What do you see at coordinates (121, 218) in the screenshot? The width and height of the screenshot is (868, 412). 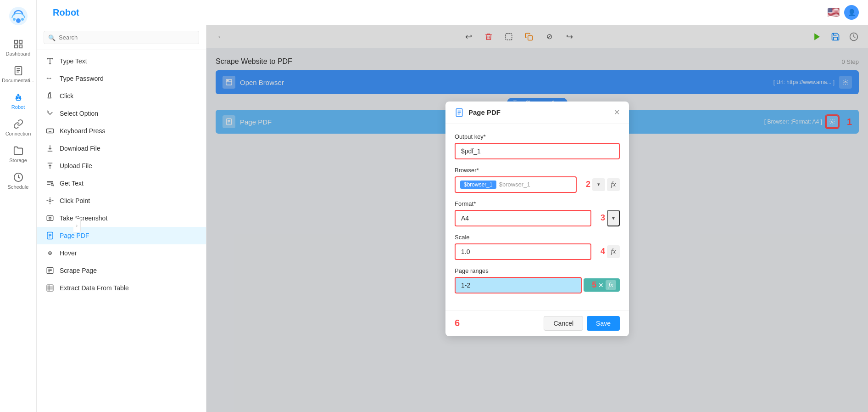 I see `component-take-screenshot: Take Screenshot` at bounding box center [121, 218].